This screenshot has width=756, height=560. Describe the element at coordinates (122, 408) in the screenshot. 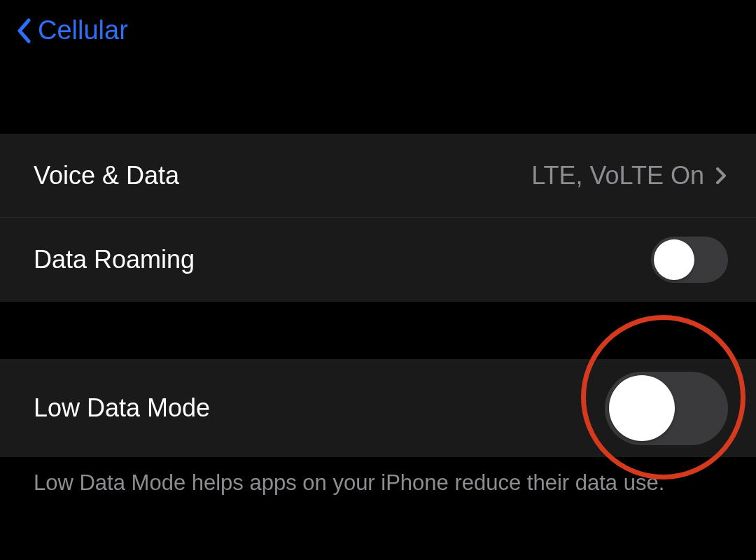

I see `low-data-mode-label: Low Data Mode` at that location.